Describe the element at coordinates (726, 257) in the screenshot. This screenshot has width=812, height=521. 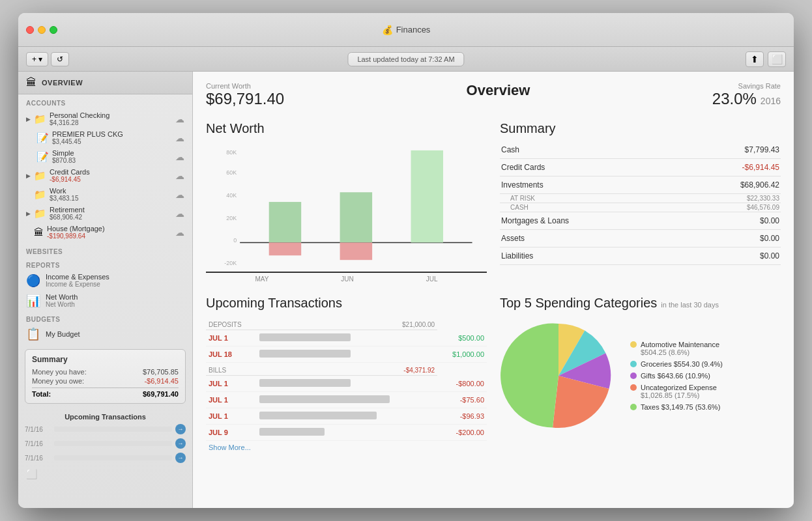
I see `summary-value-liabilities: $0.00` at that location.